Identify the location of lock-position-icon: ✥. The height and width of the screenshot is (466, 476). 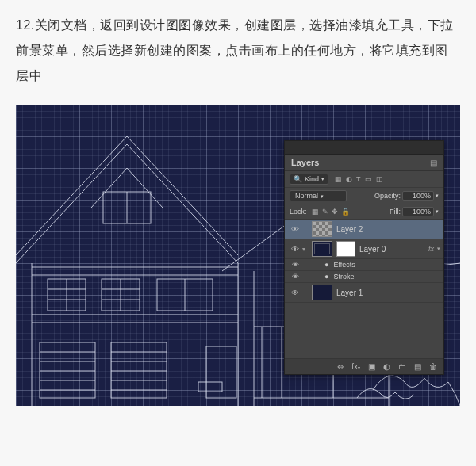
(335, 212).